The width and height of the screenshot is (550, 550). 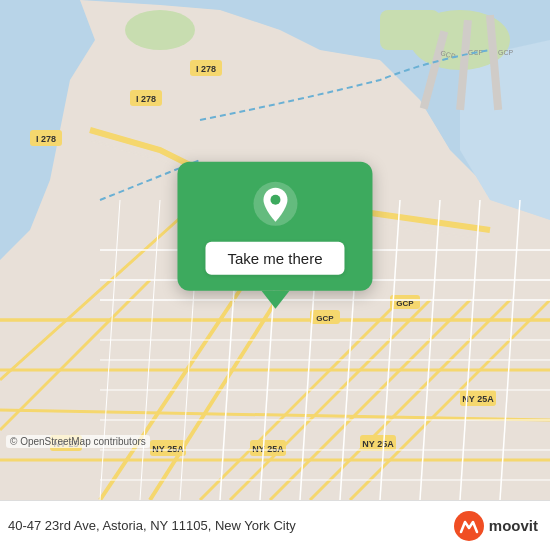 I want to click on location-pin-icon, so click(x=275, y=204).